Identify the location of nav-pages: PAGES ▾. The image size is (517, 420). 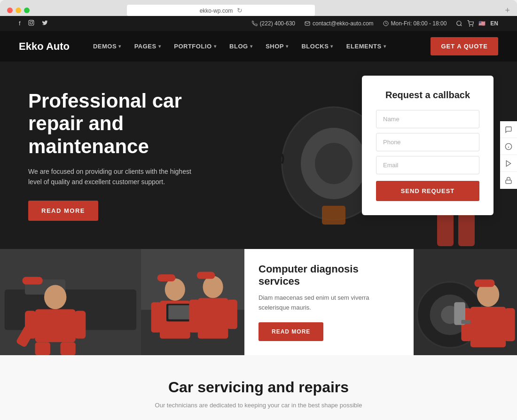
(148, 46).